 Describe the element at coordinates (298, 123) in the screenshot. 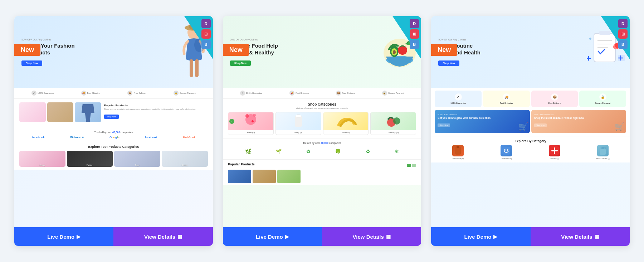

I see `shop-cat-dairy: Dairy (8)` at that location.